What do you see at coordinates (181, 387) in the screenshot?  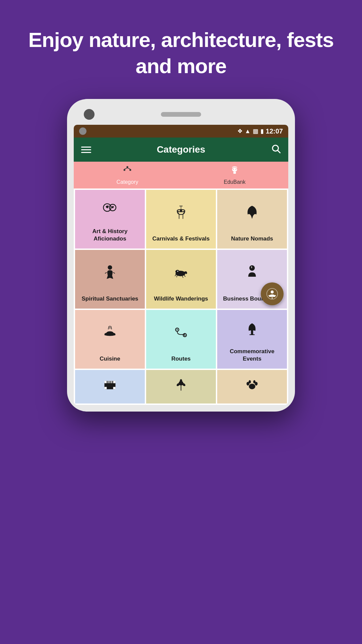 I see `category-flora` at bounding box center [181, 387].